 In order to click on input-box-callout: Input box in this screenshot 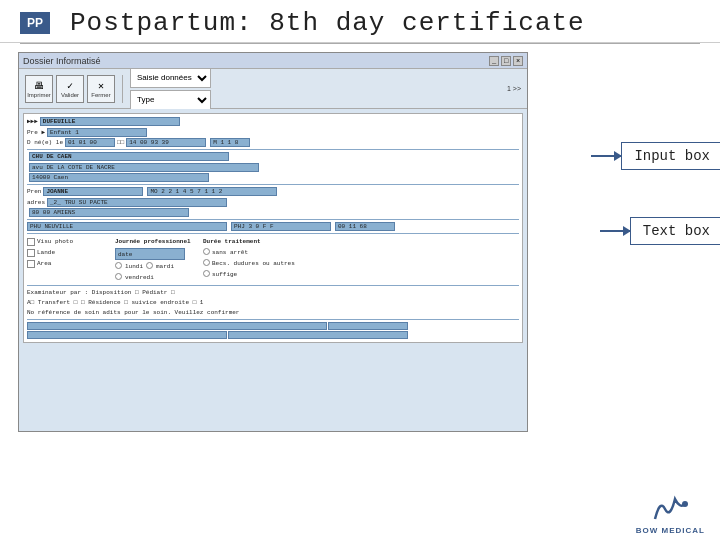, I will do `click(656, 156)`.